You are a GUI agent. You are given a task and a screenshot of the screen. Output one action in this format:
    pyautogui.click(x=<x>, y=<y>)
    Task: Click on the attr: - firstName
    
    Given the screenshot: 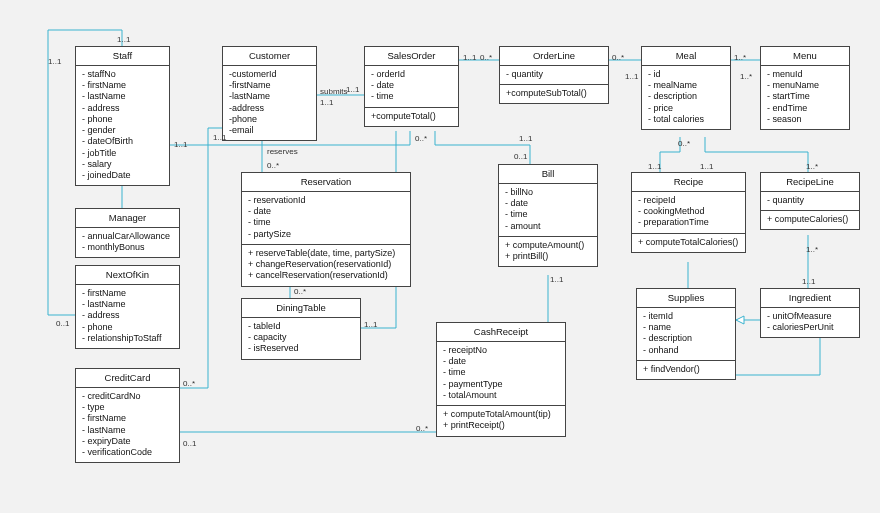 What is the action you would take?
    pyautogui.click(x=128, y=418)
    